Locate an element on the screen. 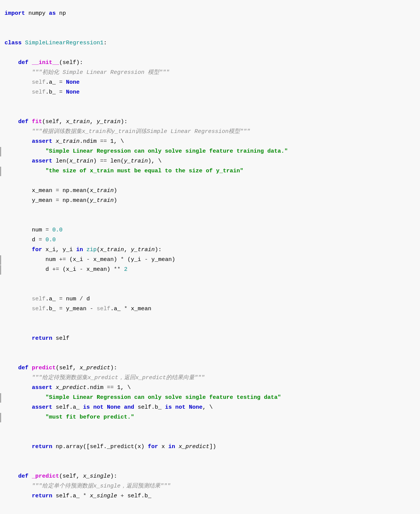 The height and width of the screenshot is (514, 420). class-definition: class SimpleLinearRegression1: is located at coordinates (53, 43).